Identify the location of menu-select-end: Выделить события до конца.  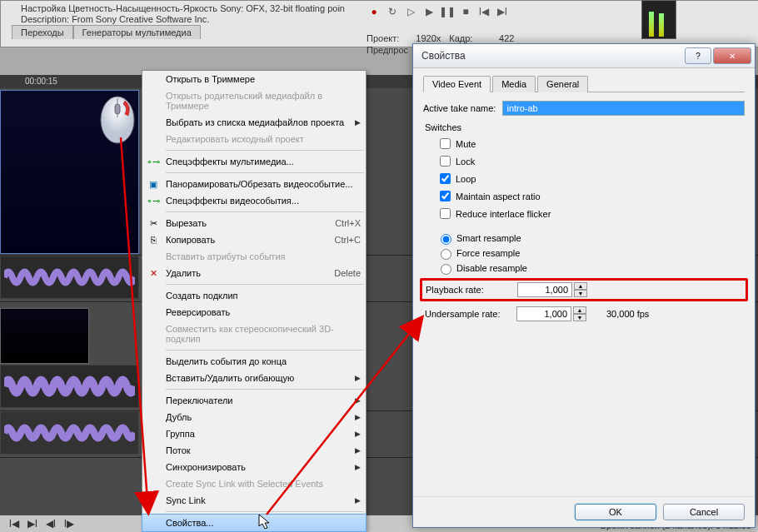
(254, 361).